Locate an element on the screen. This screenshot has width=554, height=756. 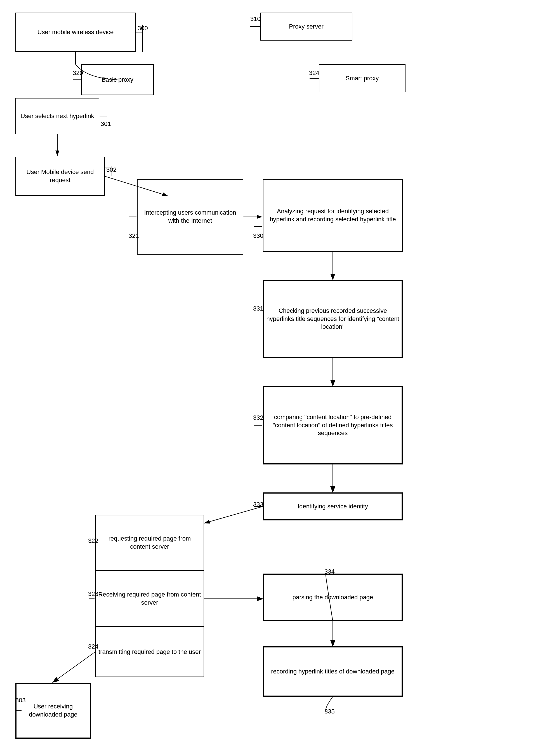
box-requesting: requesting required page from content se… is located at coordinates (150, 543).